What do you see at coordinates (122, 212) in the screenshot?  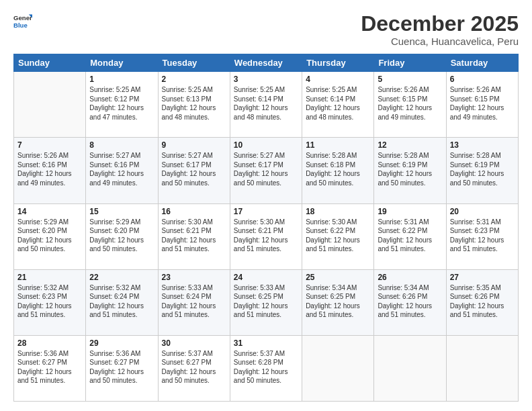 I see `day-number: 15` at bounding box center [122, 212].